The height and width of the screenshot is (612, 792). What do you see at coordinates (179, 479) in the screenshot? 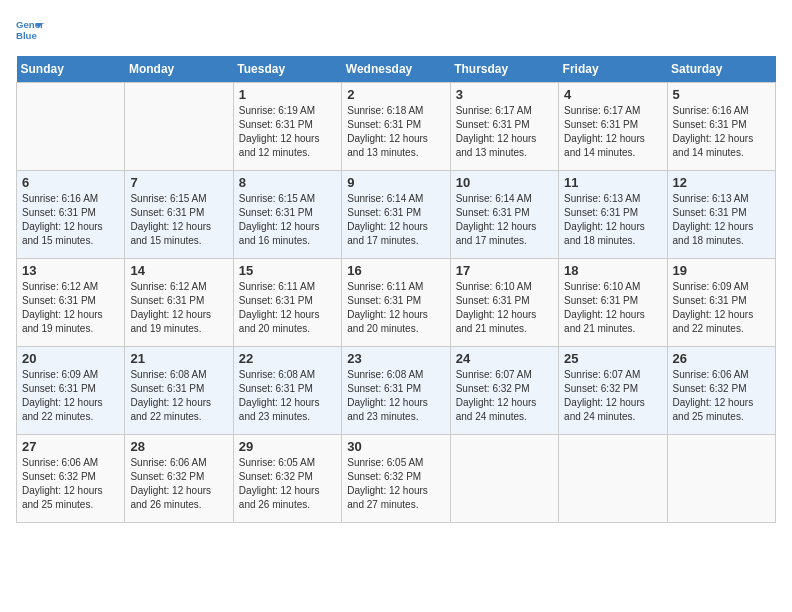
I see `calendar-cell: 28Sunrise: 6:06 AM Sunset: 6:32 PM Dayli…` at bounding box center [179, 479].